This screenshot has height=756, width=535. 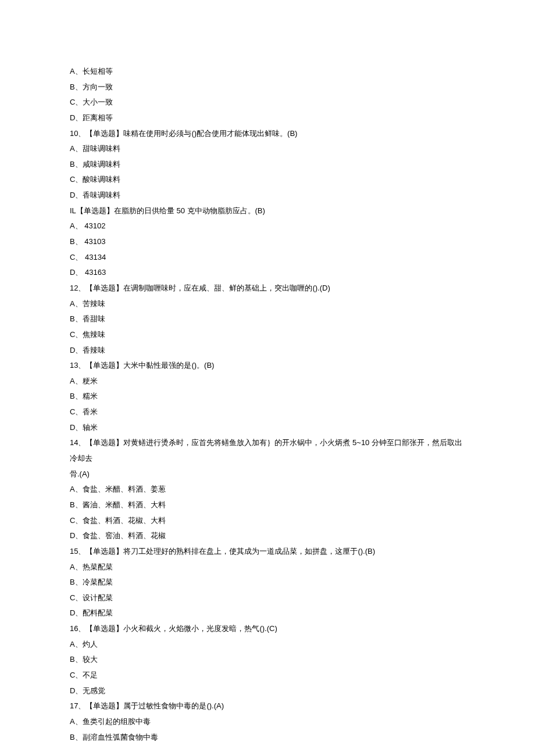 What do you see at coordinates (268, 195) in the screenshot?
I see `text-line: D、香味调味料` at bounding box center [268, 195].